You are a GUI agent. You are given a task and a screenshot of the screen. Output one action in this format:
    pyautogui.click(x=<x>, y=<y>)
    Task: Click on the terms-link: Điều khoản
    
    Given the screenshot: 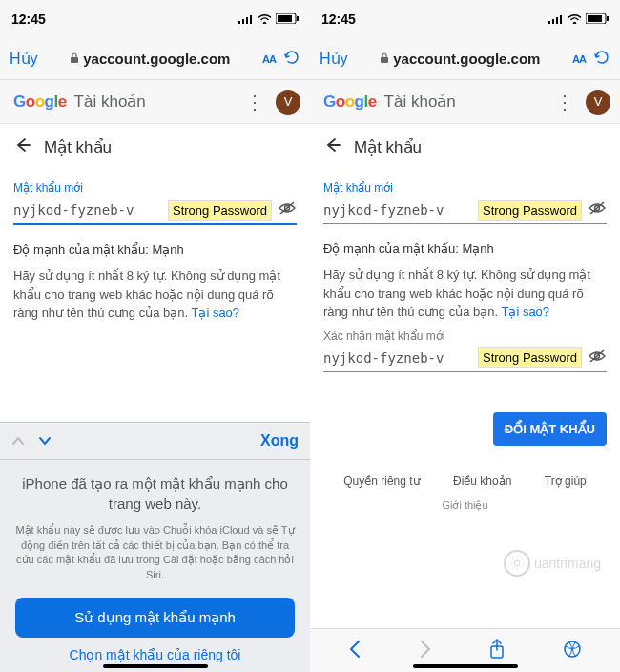 What is the action you would take?
    pyautogui.click(x=483, y=481)
    